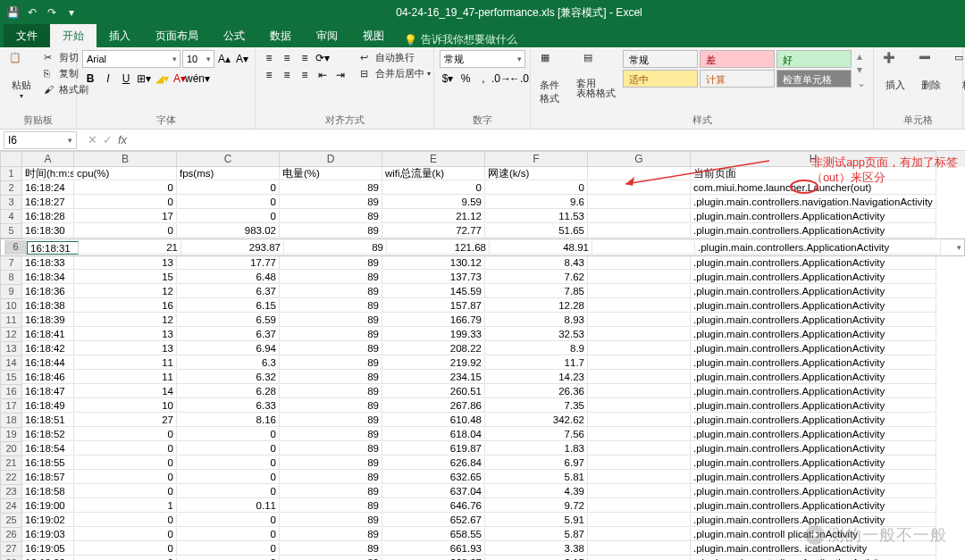 The height and width of the screenshot is (560, 965). What do you see at coordinates (11, 549) in the screenshot?
I see `row-header: 27` at bounding box center [11, 549].